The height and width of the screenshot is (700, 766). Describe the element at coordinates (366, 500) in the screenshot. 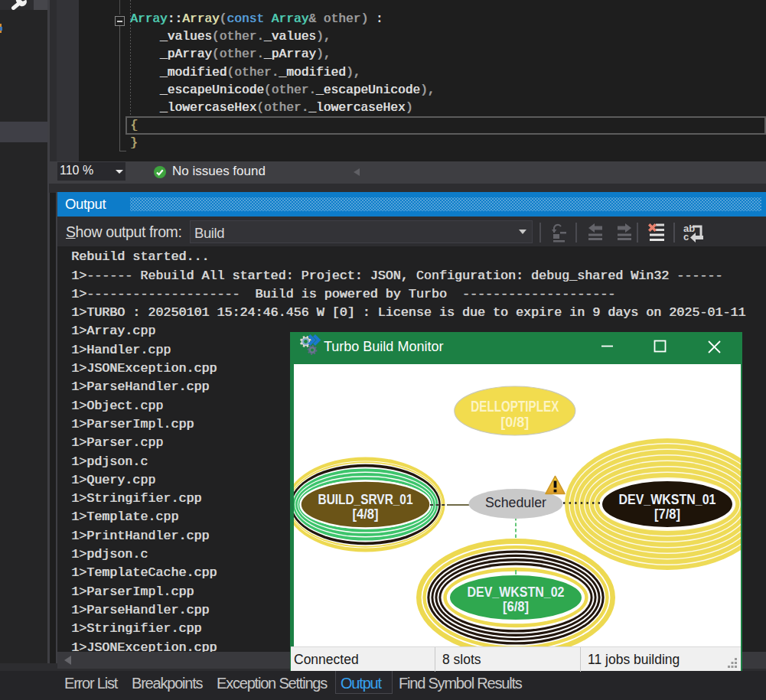

I see `svg-text: BUILD_SRVR_01` at that location.